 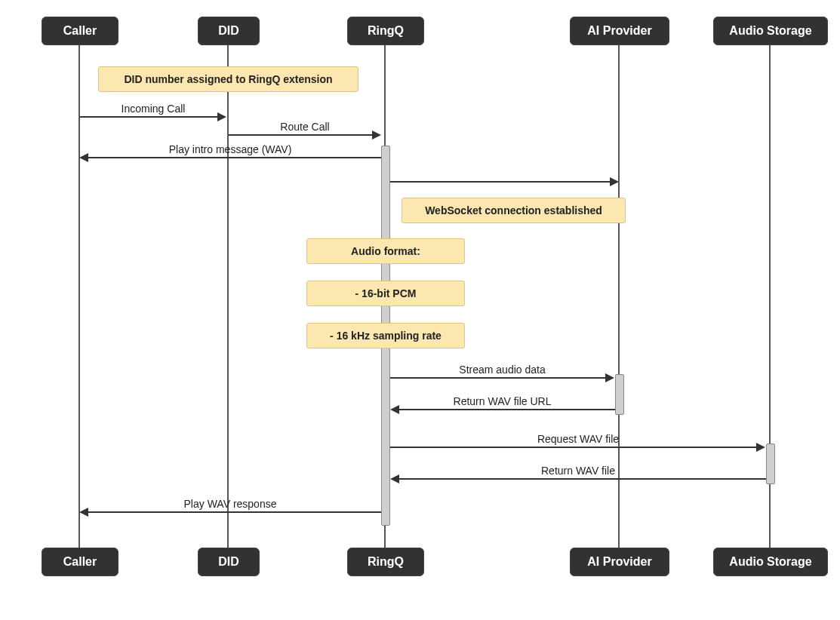 I want to click on note-sampling: - 16 kHz sampling rate, so click(x=386, y=336).